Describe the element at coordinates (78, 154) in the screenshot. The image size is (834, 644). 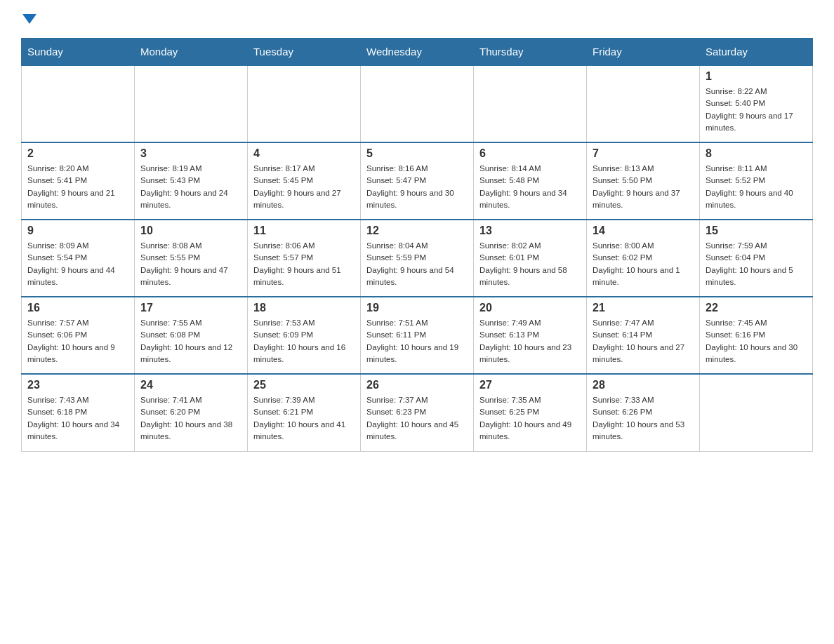
I see `day-number: 2` at that location.